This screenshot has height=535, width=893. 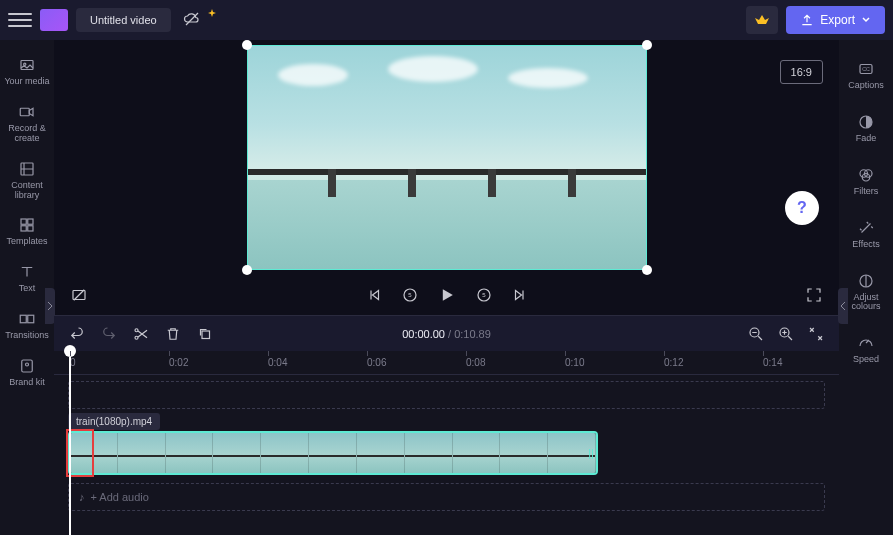 I want to click on play-button, so click(x=447, y=295).